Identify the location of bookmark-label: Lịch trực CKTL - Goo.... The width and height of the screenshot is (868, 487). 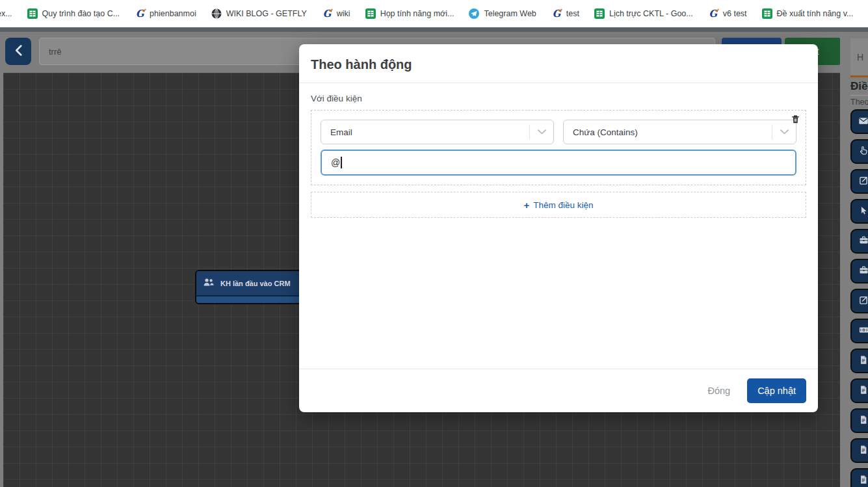
(651, 14).